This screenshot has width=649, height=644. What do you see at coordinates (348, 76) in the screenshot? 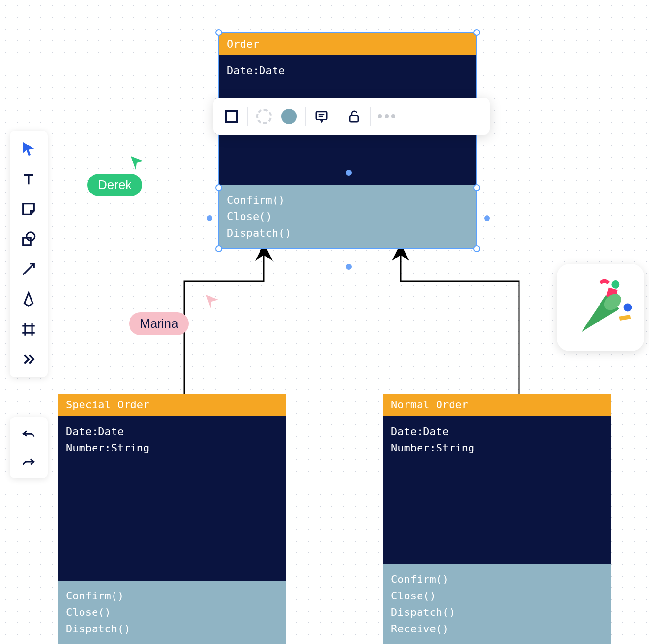
I see `uml-attributes: Date:Date` at bounding box center [348, 76].